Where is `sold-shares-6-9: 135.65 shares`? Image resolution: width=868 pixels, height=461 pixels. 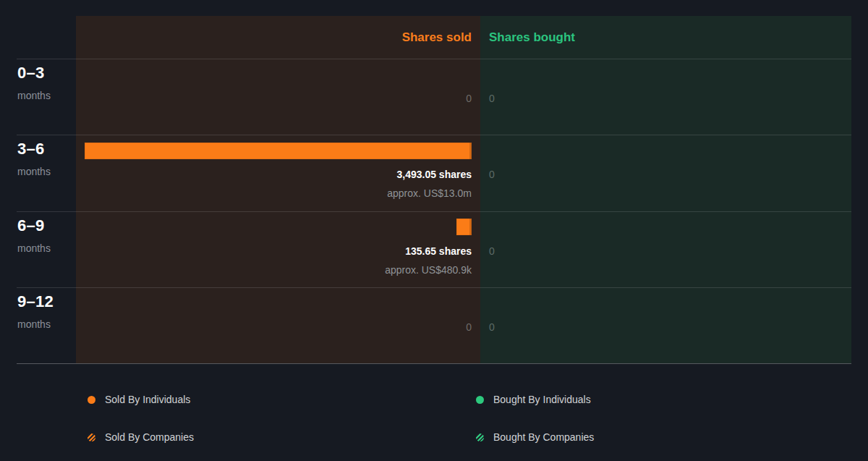
sold-shares-6-9: 135.65 shares is located at coordinates (438, 251).